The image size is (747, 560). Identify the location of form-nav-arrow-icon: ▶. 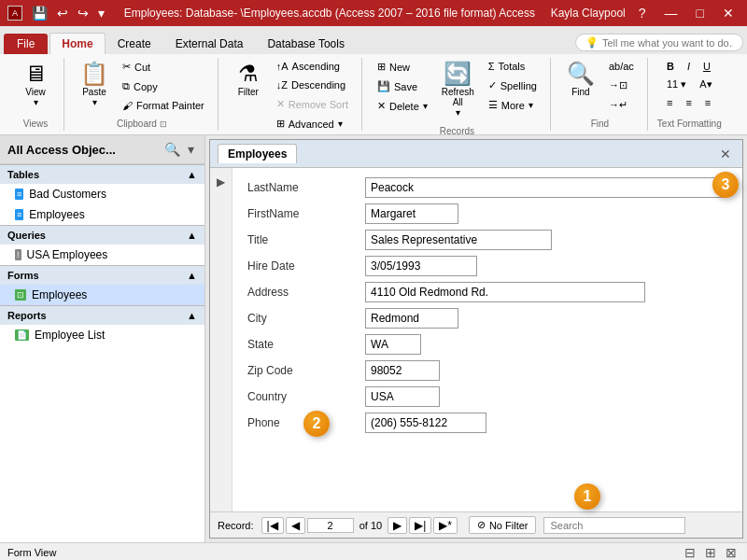
(220, 182).